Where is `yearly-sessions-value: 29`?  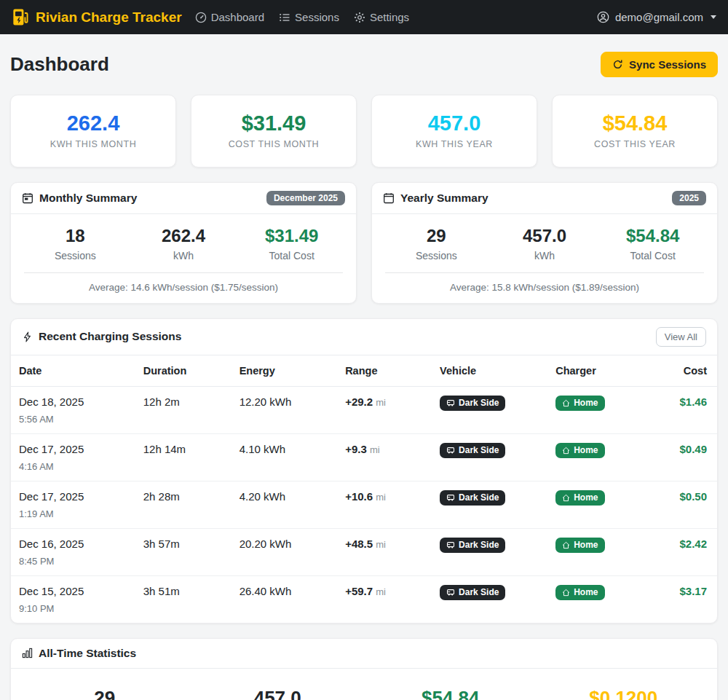
yearly-sessions-value: 29 is located at coordinates (437, 236).